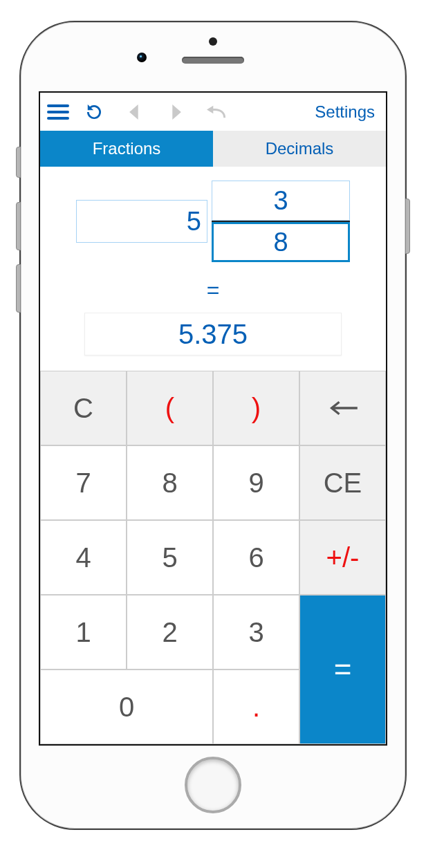 The image size is (426, 868). I want to click on key-8: 8, so click(170, 483).